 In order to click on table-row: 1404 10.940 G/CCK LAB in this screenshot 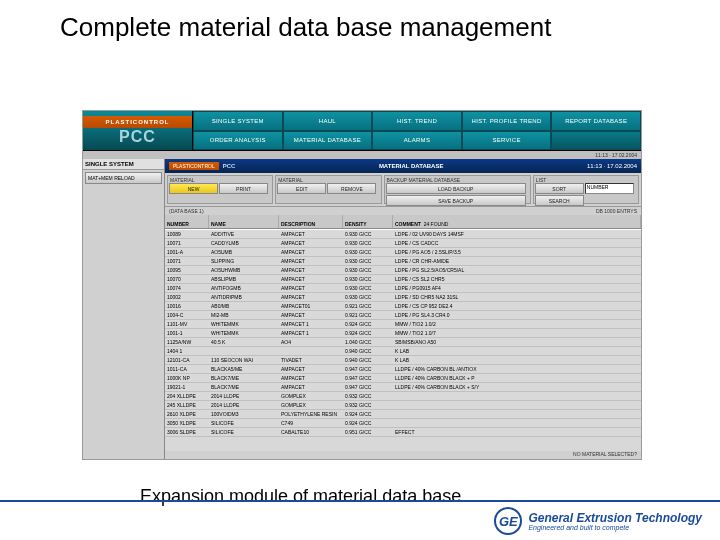, I will do `click(403, 352)`.